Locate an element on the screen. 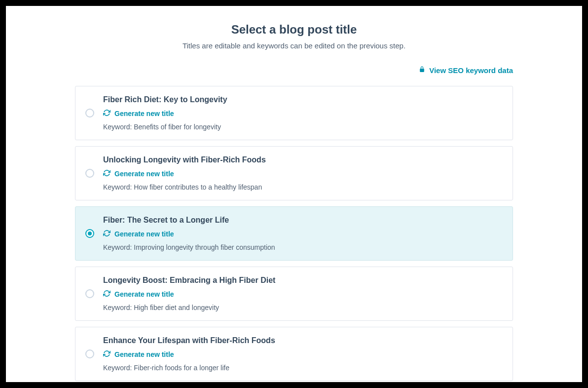 This screenshot has height=388, width=588. card-body: Unlocking Longevity with Fiber-Rich Food… is located at coordinates (303, 173).